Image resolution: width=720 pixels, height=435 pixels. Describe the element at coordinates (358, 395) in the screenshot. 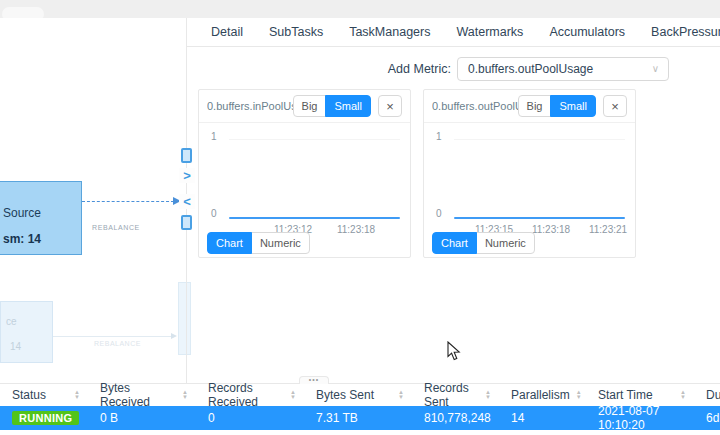

I see `column-header-bytes-sent: Bytes Sent ▲▼` at that location.